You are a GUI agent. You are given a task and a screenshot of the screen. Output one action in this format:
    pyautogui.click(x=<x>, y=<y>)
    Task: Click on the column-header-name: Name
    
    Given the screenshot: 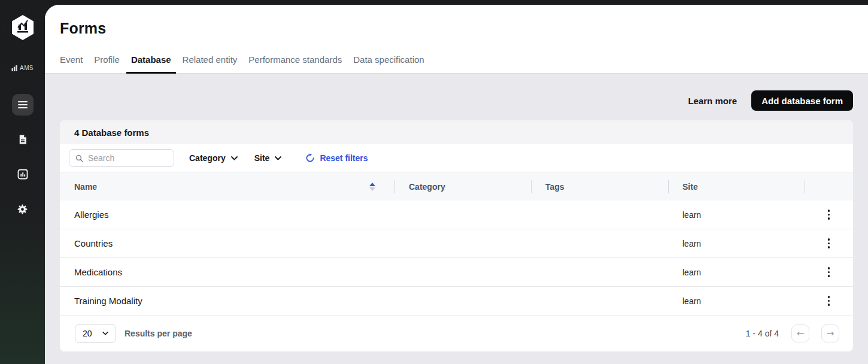 What is the action you would take?
    pyautogui.click(x=227, y=187)
    